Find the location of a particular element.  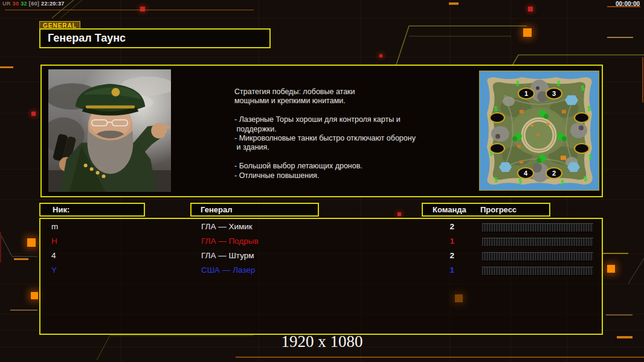

player-general: ГЛА — Подрыв is located at coordinates (230, 241).